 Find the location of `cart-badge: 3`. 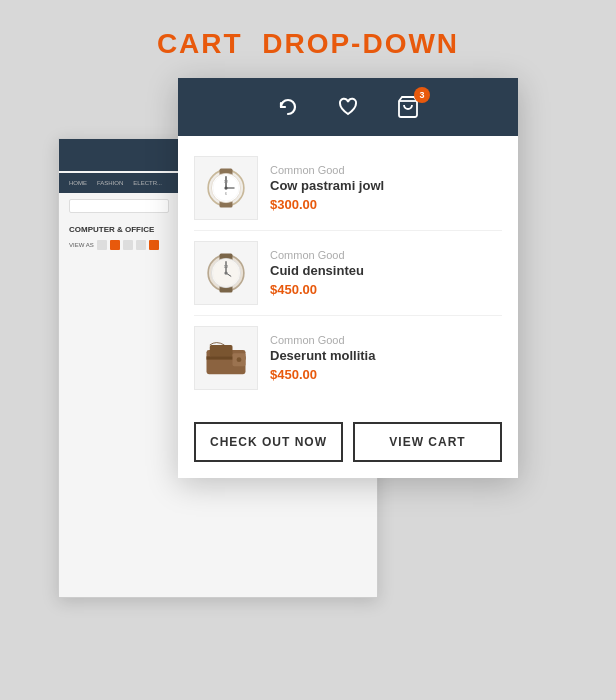

cart-badge: 3 is located at coordinates (422, 95).